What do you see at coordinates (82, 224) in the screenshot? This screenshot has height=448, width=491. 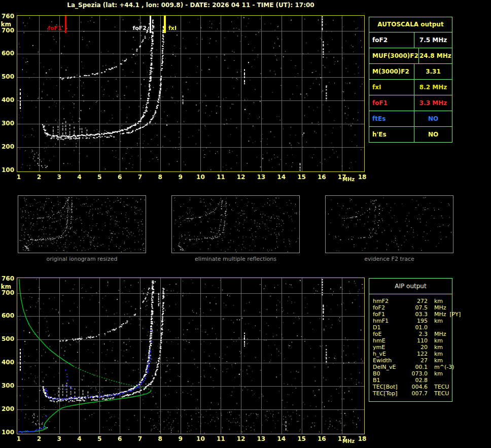 I see `panel-original-canvas` at bounding box center [82, 224].